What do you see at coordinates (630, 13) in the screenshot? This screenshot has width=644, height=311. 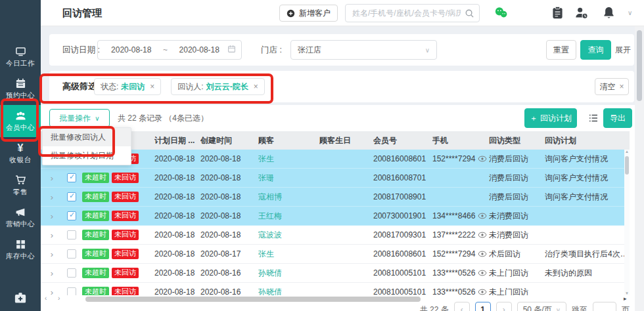 I see `chevron-down-icon: ∨` at bounding box center [630, 13].